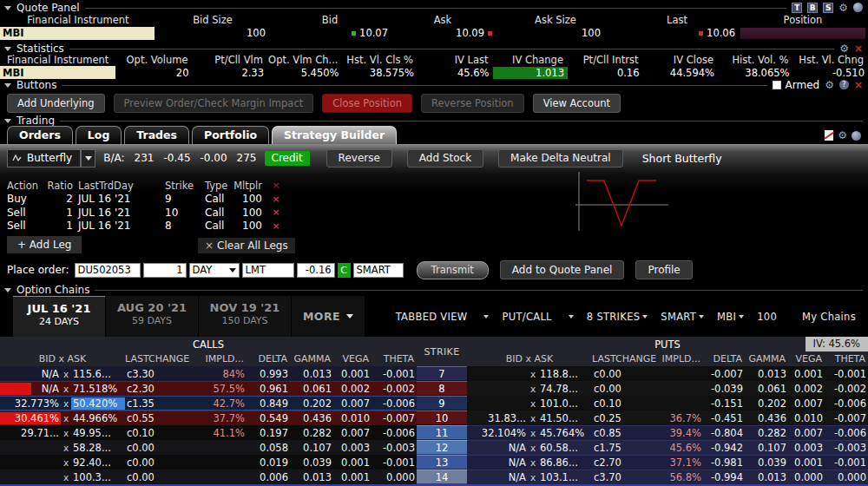  Describe the element at coordinates (445, 158) in the screenshot. I see `add-stock-button: Add Stock` at that location.